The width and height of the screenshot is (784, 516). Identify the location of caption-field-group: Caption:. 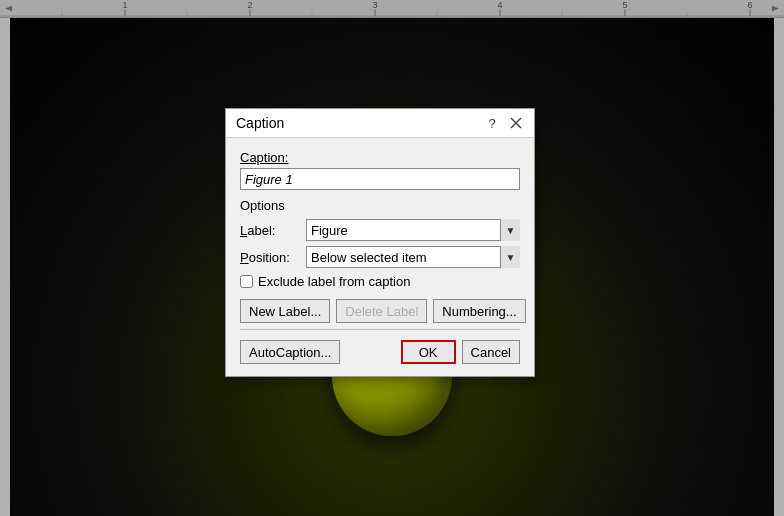
(380, 174).